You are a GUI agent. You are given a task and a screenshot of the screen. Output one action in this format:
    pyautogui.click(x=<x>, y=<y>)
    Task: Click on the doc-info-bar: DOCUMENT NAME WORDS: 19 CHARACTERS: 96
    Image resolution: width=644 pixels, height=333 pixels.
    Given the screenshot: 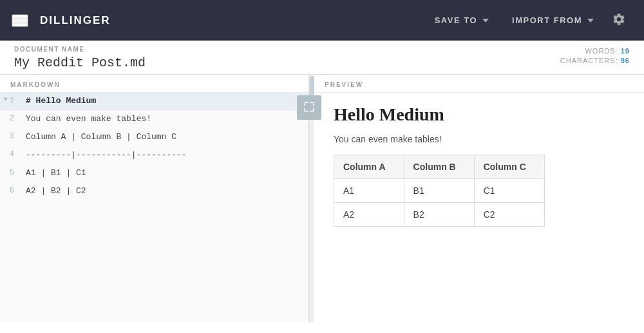 What is the action you would take?
    pyautogui.click(x=322, y=58)
    